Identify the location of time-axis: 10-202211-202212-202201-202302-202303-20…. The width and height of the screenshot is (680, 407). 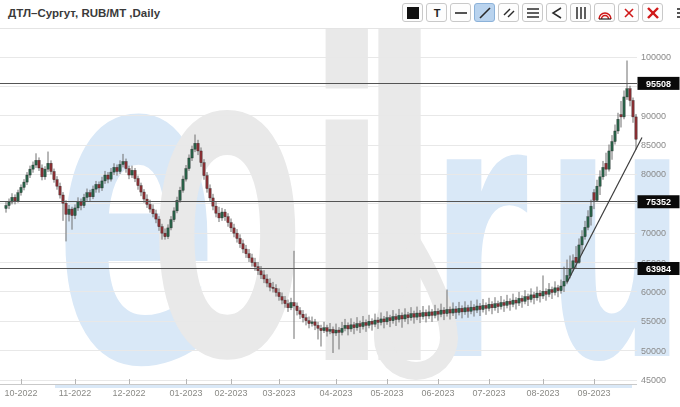
(318, 388).